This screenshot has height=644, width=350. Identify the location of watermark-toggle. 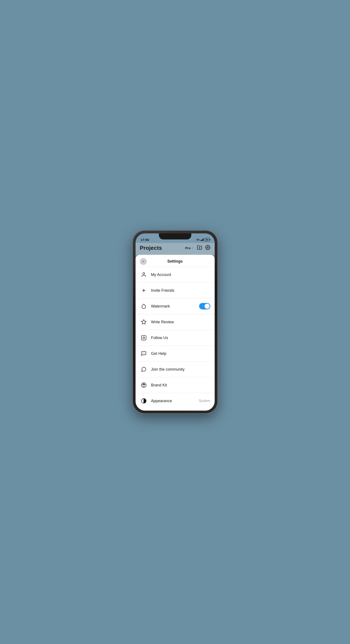
(204, 306).